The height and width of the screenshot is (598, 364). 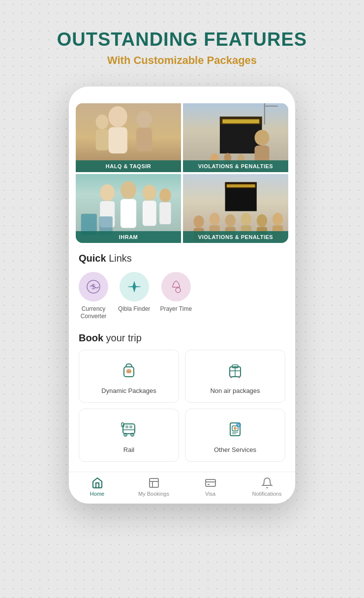 I want to click on qibla-label: Qibla Finder, so click(x=134, y=309).